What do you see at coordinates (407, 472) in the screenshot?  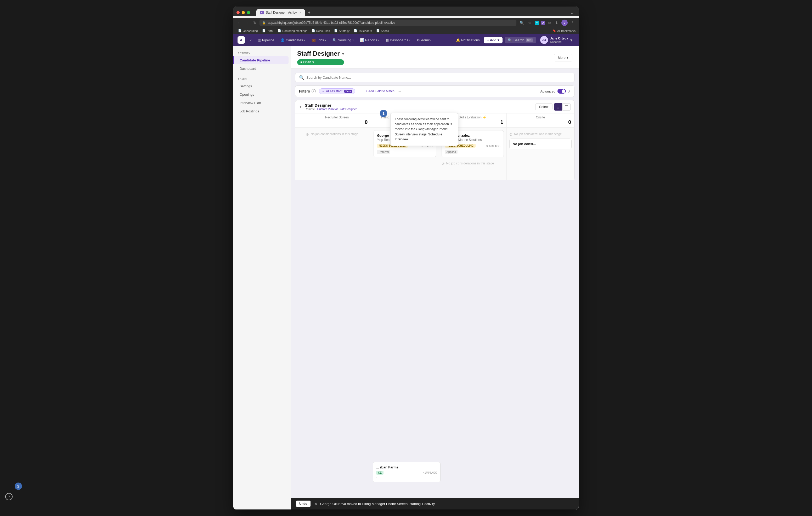 I see `partial-card-bottom: ... rban Farms CE 41MIN AGO -` at bounding box center [407, 472].